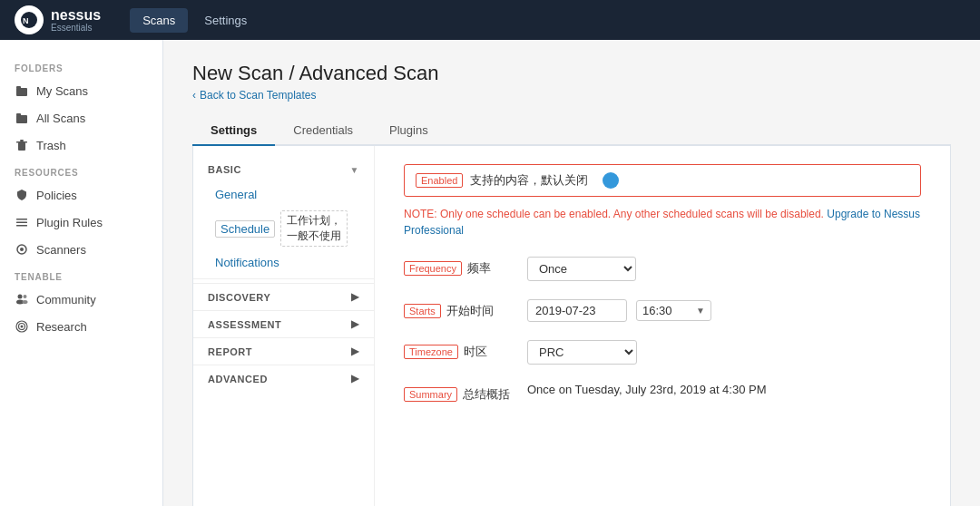 This screenshot has height=506, width=980. What do you see at coordinates (76, 15) in the screenshot?
I see `brand-name: nessus` at bounding box center [76, 15].